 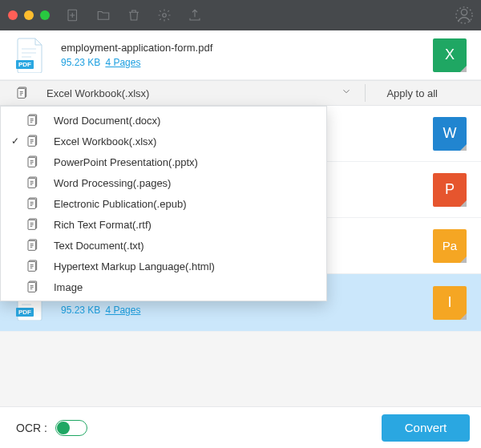 What do you see at coordinates (412, 93) in the screenshot?
I see `apply-to-all-button: Apply to all` at bounding box center [412, 93].